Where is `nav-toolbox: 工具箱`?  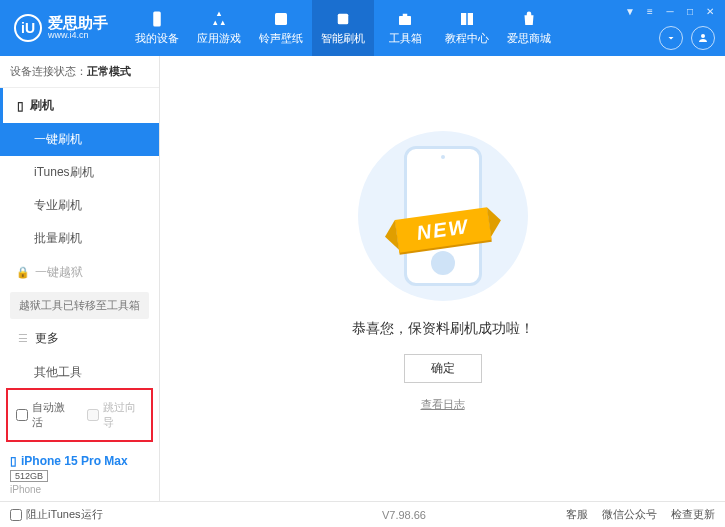
nav-toolbox: 工具箱 is located at coordinates (405, 28).